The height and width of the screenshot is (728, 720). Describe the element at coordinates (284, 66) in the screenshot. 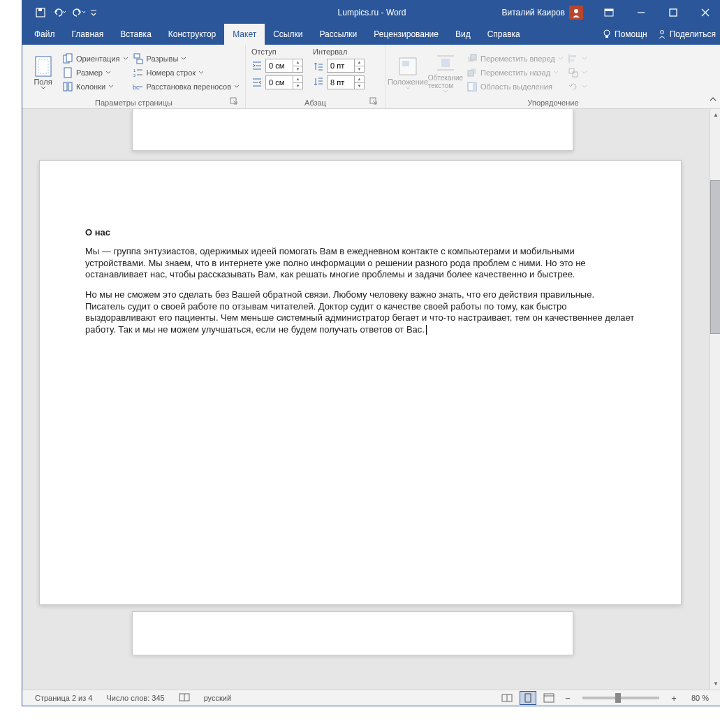

I see `indent-left-input: 0 см▲▼` at that location.